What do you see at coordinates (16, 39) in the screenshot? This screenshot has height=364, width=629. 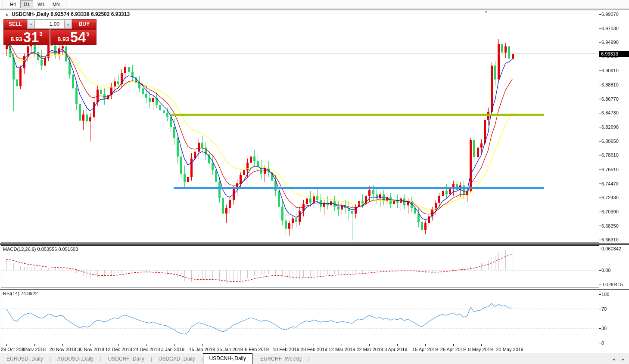 I see `bid-price-prefix: 6.93` at bounding box center [16, 39].